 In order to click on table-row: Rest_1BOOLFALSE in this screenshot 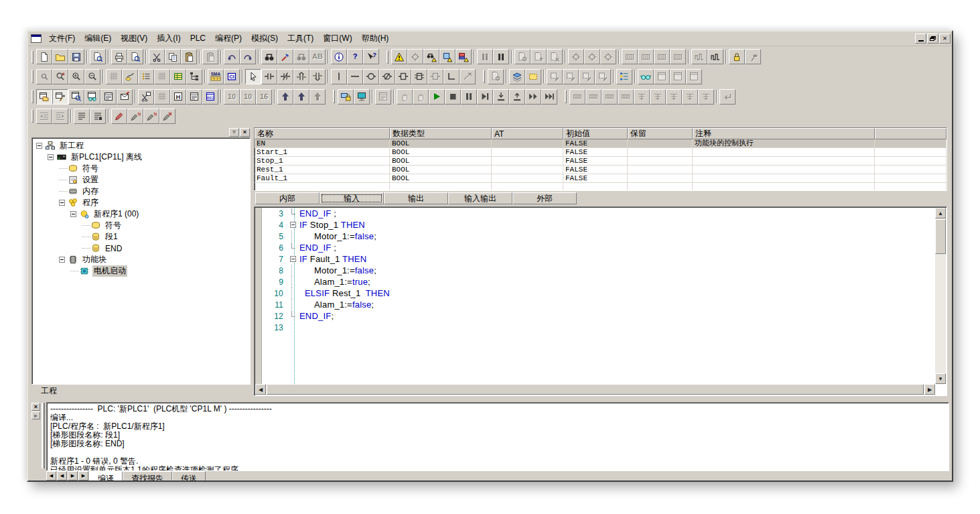, I will do `click(600, 170)`.